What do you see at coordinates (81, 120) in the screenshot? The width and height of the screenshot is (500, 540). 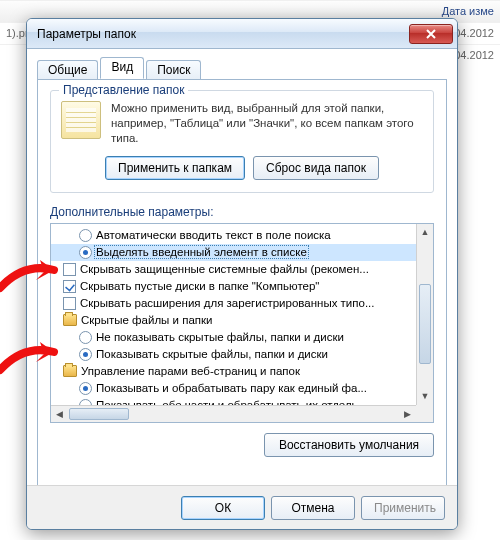 I see `folder-view-icon` at bounding box center [81, 120].